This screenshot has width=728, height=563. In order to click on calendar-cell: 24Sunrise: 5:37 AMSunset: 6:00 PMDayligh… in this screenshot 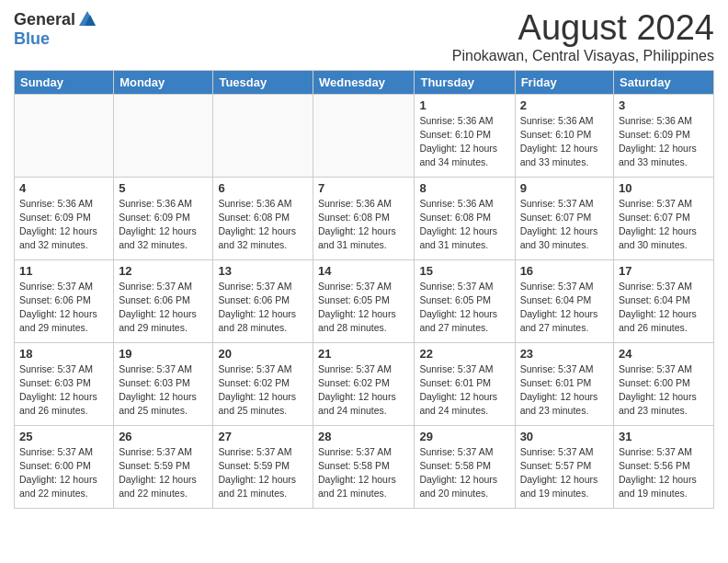, I will do `click(664, 384)`.